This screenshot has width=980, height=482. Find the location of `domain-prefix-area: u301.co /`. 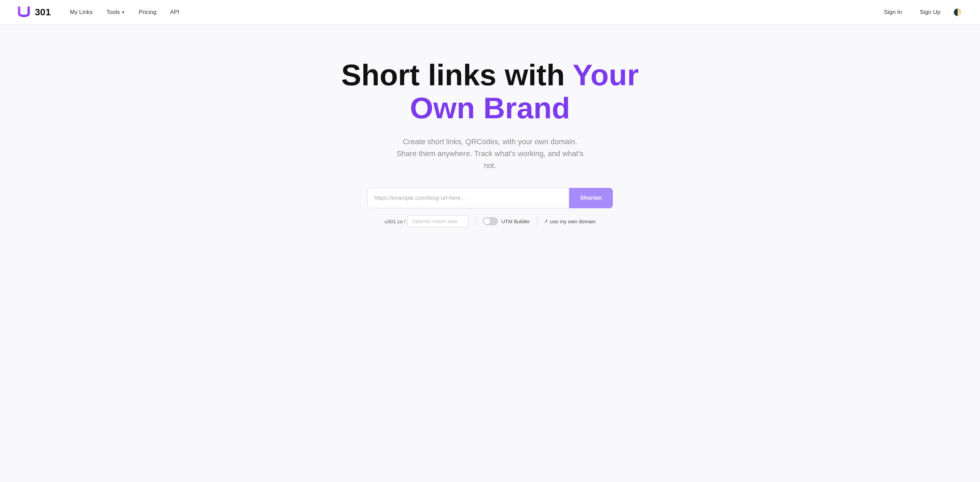

domain-prefix-area: u301.co / is located at coordinates (427, 221).